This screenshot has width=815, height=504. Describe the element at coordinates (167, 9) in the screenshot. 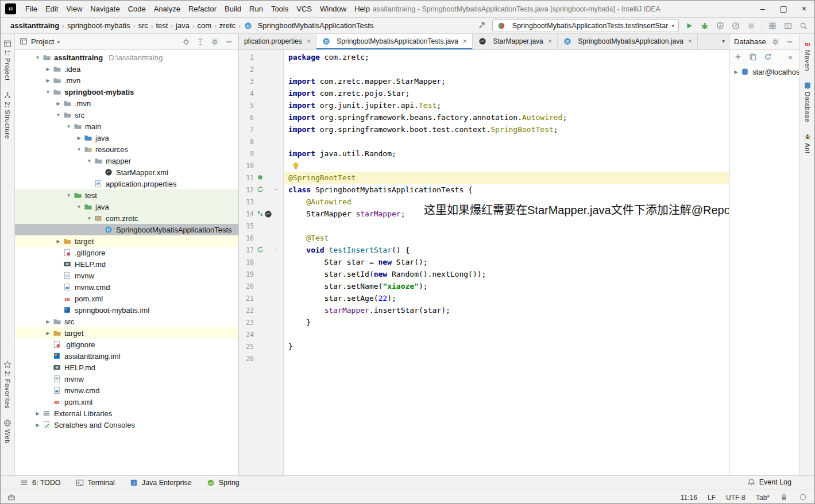

I see `menu-analyze: Analyze` at that location.